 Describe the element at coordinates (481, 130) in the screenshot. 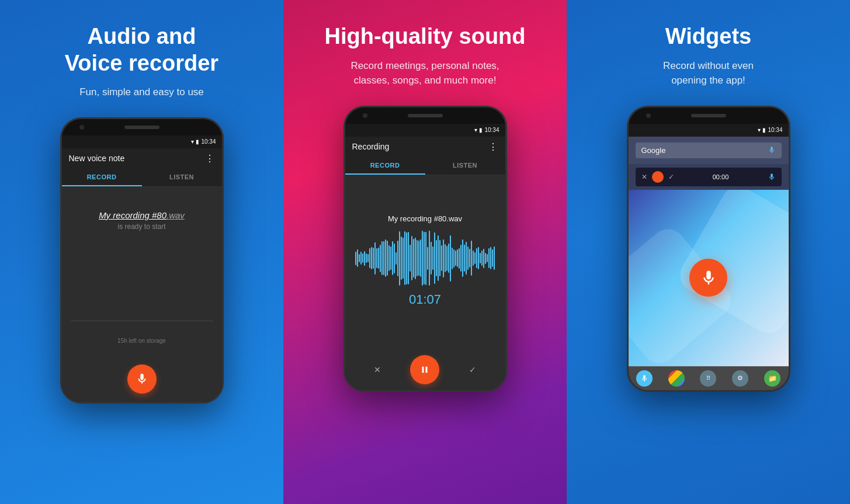

I see `battery-icon-center: ▮` at that location.